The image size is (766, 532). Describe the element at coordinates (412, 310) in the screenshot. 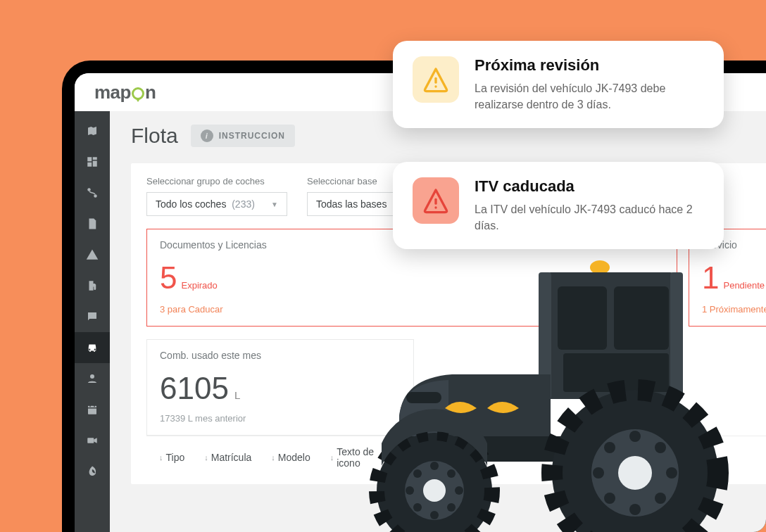

I see `card-documents-sub: 3 para Caducar` at that location.